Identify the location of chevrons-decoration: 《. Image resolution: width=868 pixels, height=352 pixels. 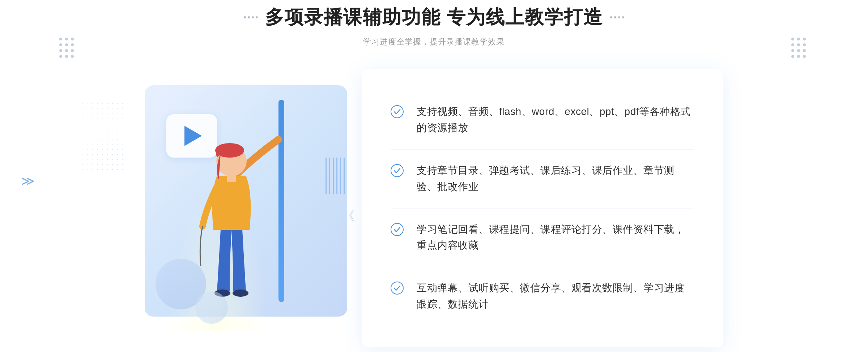
(349, 216).